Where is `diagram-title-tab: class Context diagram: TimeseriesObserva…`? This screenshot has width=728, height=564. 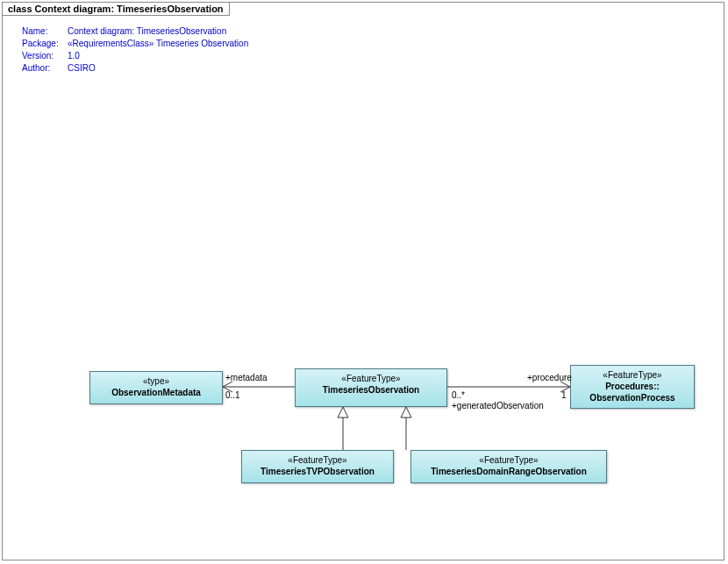 diagram-title-tab: class Context diagram: TimeseriesObserva… is located at coordinates (116, 9).